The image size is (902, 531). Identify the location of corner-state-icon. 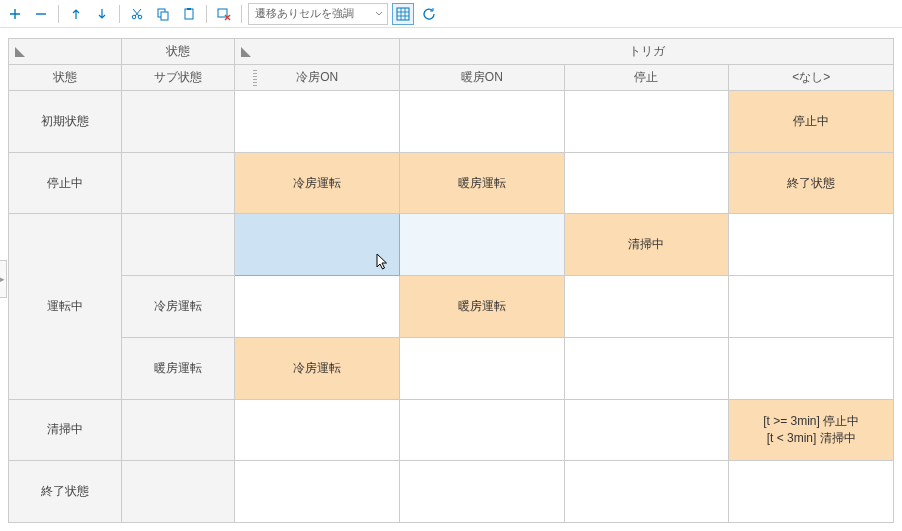
(66, 52).